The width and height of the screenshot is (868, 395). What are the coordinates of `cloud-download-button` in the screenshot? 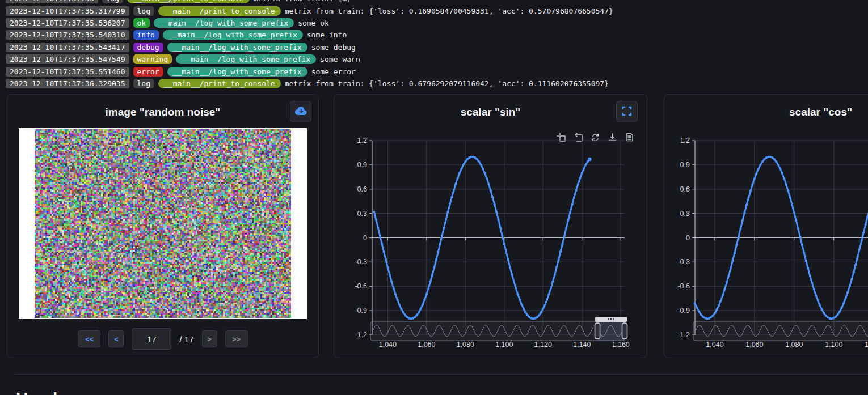 It's located at (301, 112).